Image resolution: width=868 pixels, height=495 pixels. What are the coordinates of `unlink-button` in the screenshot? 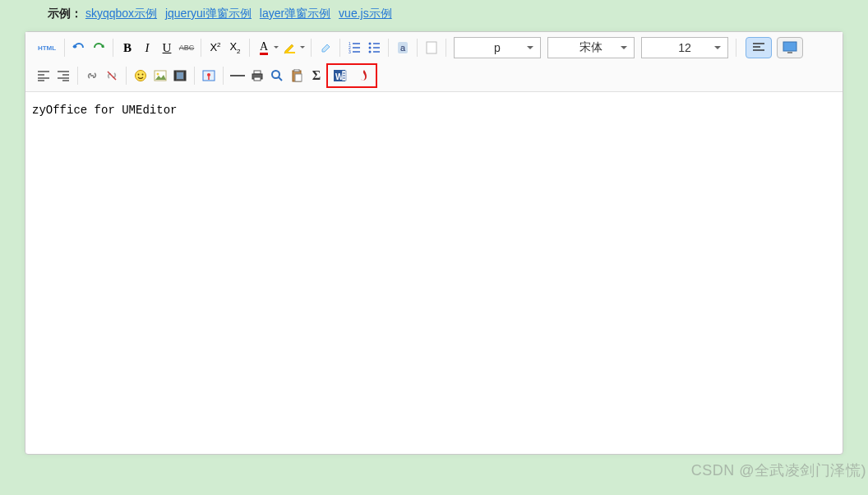 It's located at (112, 76).